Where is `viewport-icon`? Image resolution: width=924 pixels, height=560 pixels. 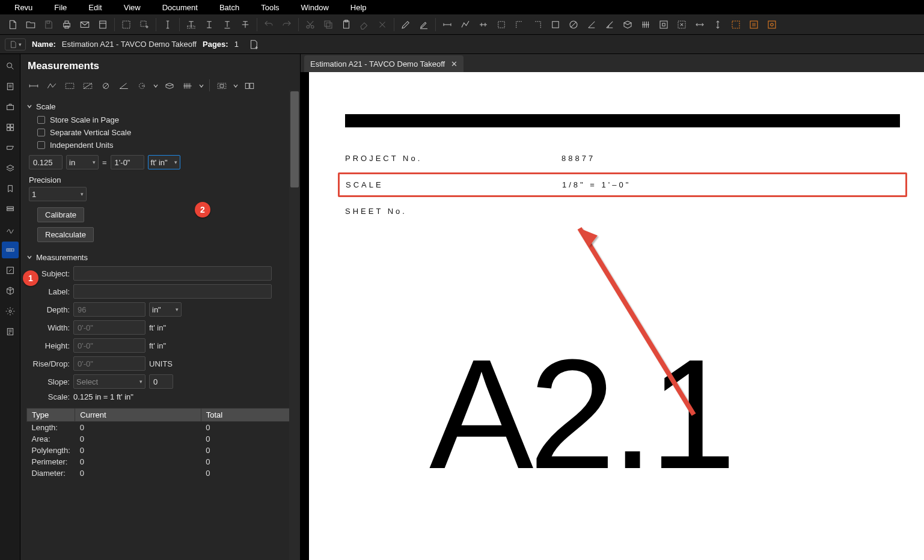
viewport-icon is located at coordinates (772, 25).